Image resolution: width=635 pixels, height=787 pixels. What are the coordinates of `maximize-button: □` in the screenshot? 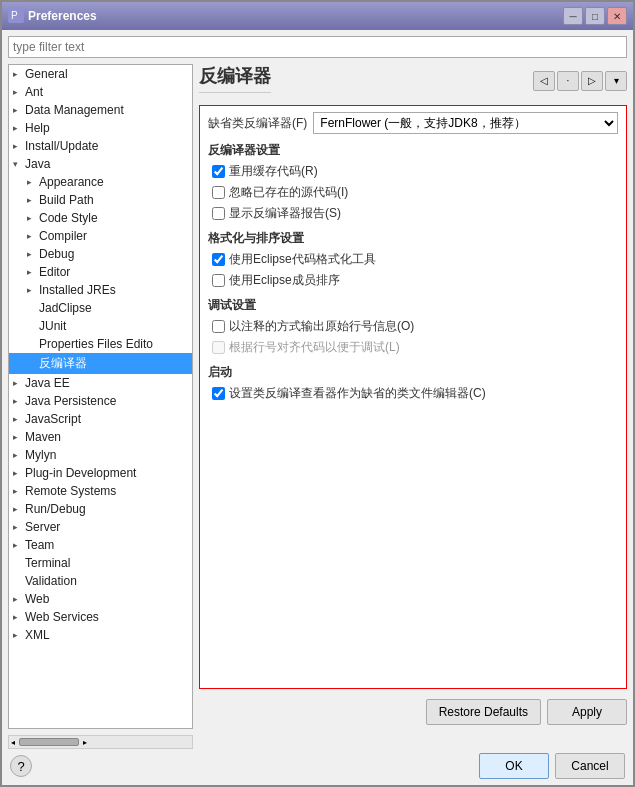 It's located at (595, 16).